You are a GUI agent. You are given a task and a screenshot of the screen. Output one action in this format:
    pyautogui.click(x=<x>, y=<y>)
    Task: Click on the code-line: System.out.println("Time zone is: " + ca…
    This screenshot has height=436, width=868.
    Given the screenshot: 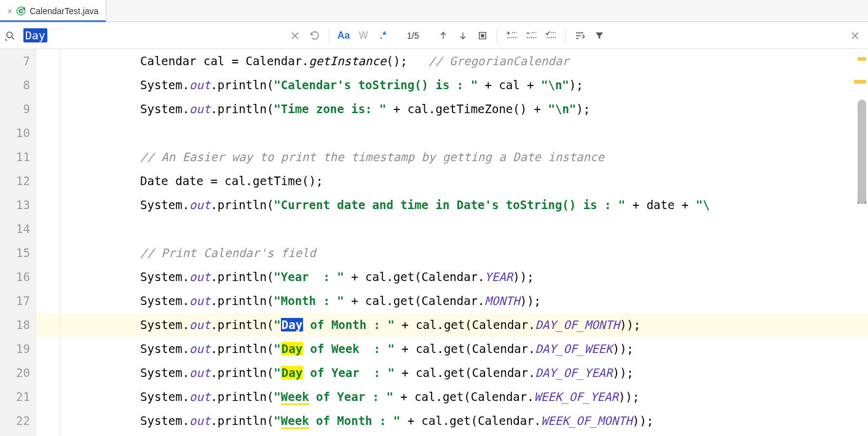 What is the action you would take?
    pyautogui.click(x=464, y=109)
    